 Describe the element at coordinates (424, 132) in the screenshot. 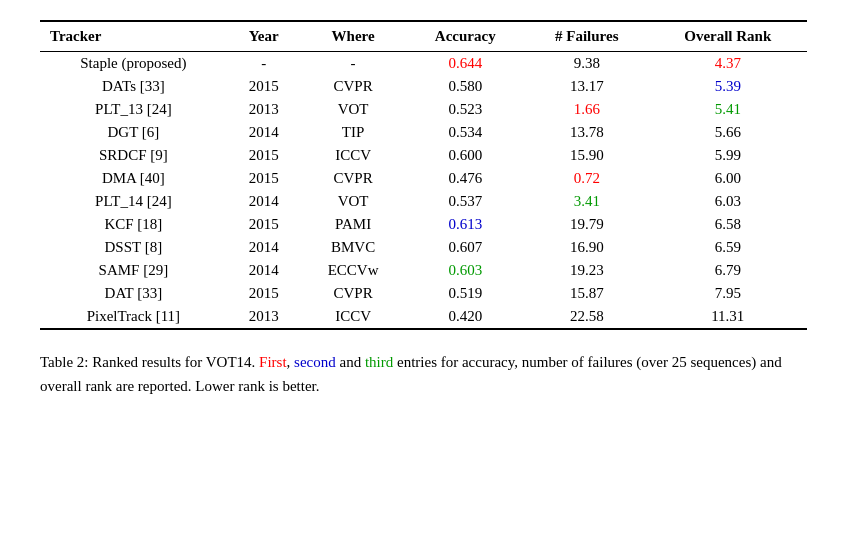

I see `table-row: DGT [6]2014TIP0.53413.785.66` at that location.